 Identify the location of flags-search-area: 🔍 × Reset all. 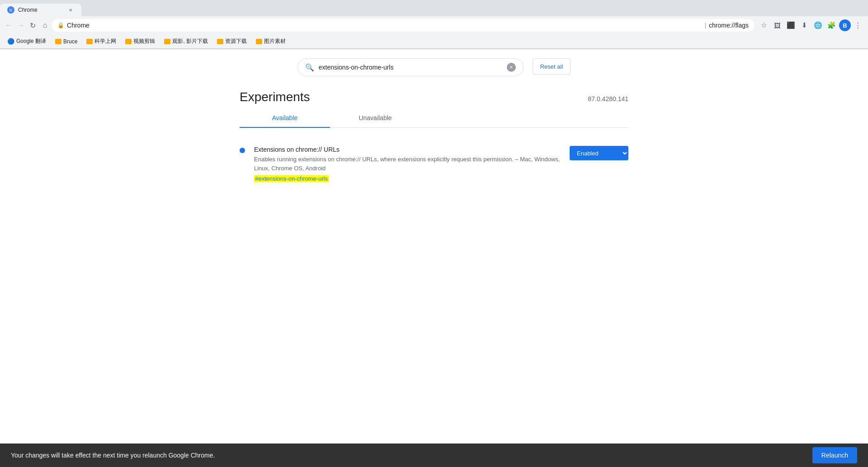
(434, 65).